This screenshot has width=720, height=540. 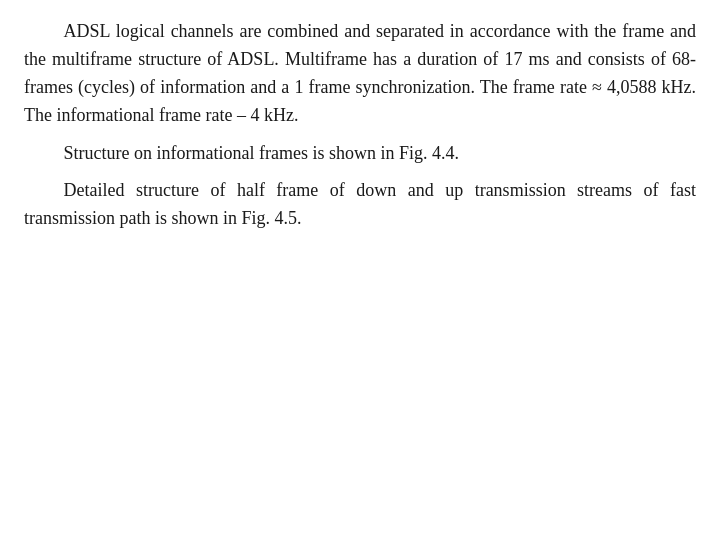 What do you see at coordinates (360, 154) in the screenshot?
I see `paragraph-2: Structure on informational frames is sho…` at bounding box center [360, 154].